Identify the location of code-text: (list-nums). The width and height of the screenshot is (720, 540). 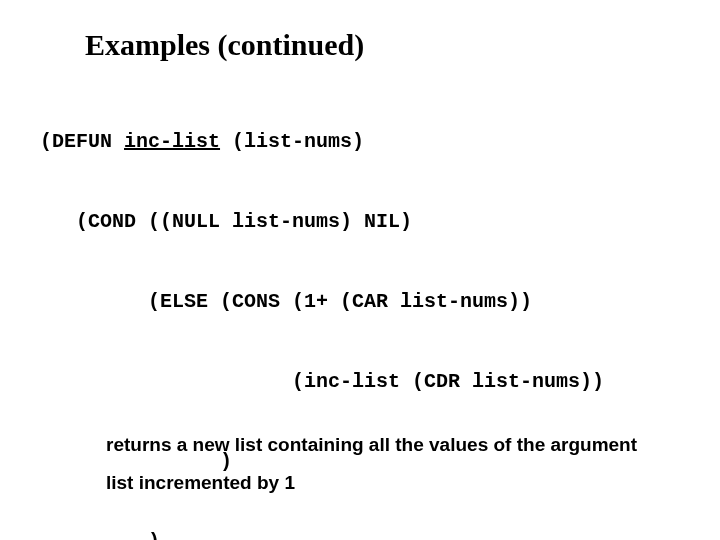
(292, 142).